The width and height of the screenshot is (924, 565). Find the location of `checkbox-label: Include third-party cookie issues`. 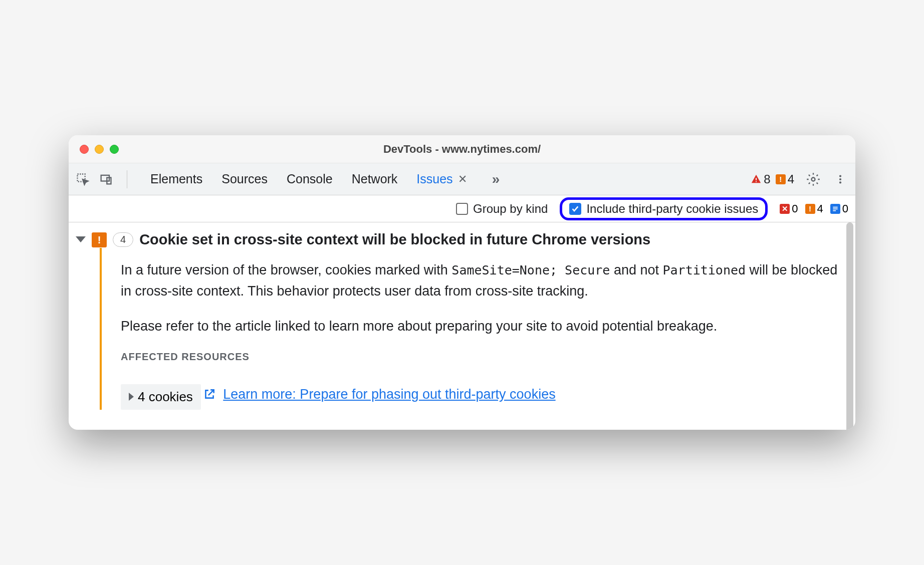

checkbox-label: Include third-party cookie issues is located at coordinates (672, 209).